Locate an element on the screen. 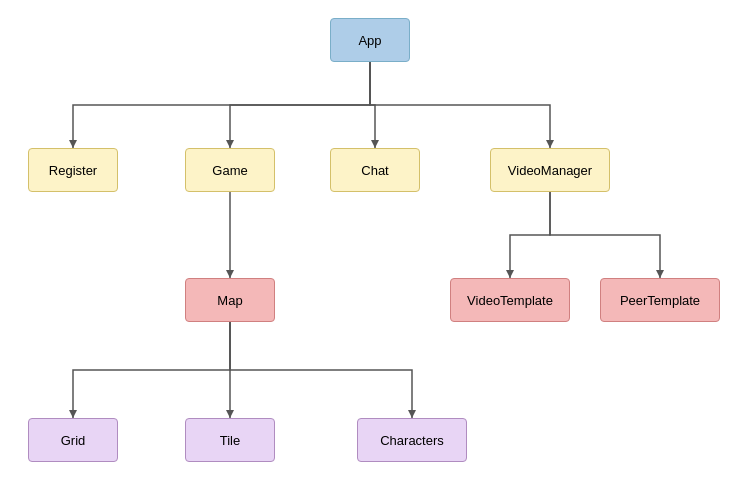 The width and height of the screenshot is (741, 501). node-game: Game is located at coordinates (230, 170).